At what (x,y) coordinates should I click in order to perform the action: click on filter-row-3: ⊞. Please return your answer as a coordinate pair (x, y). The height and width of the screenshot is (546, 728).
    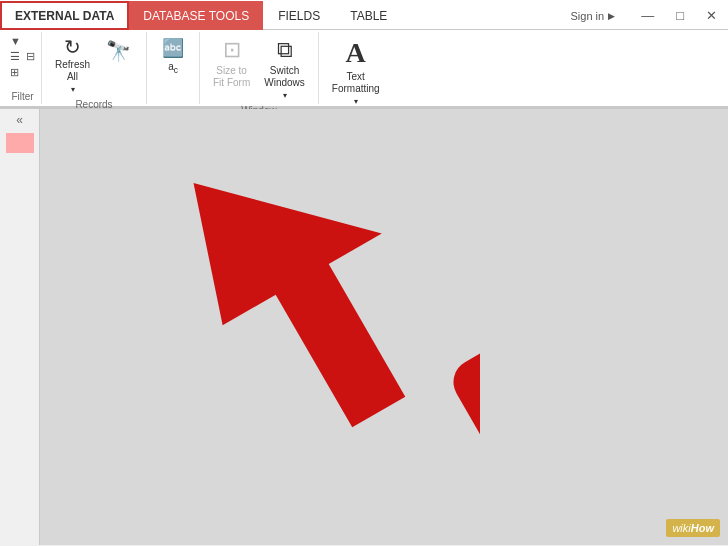
    Looking at the image, I should click on (22, 72).